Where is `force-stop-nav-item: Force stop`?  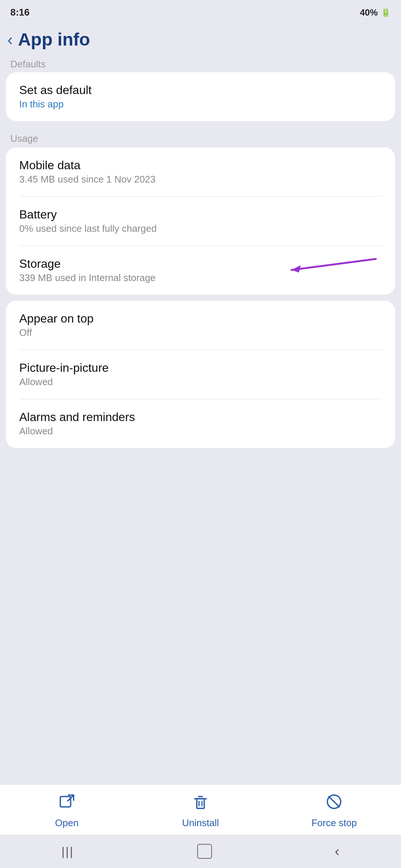
force-stop-nav-item: Force stop is located at coordinates (334, 811).